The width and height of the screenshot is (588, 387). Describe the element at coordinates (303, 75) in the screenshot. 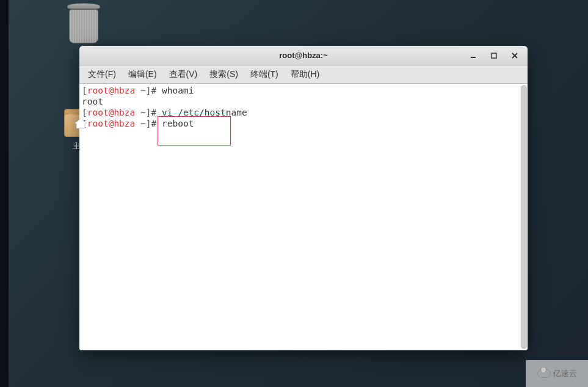

I see `menubar: 文件(F) 编辑(E) 查看(V) 搜索(S) 终端(T) 帮助(H)` at that location.